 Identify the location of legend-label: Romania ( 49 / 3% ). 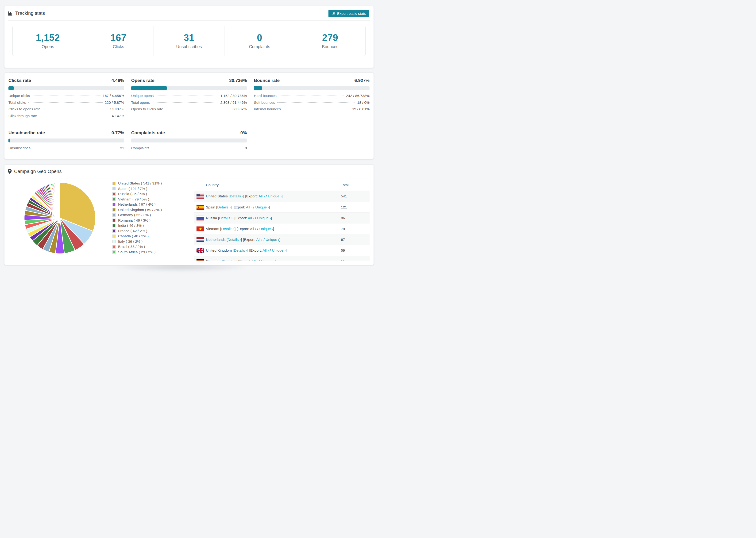
(134, 221).